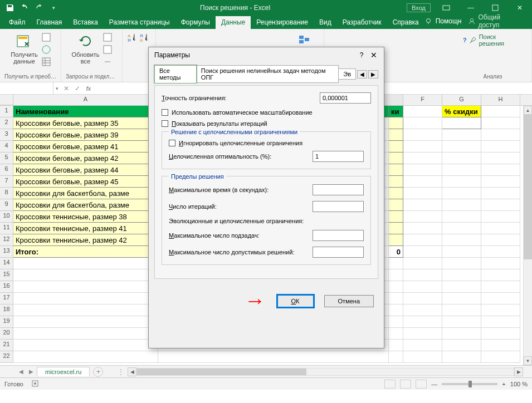 The image size is (532, 403). Describe the element at coordinates (338, 235) in the screenshot. I see `max-sub-input` at that location.